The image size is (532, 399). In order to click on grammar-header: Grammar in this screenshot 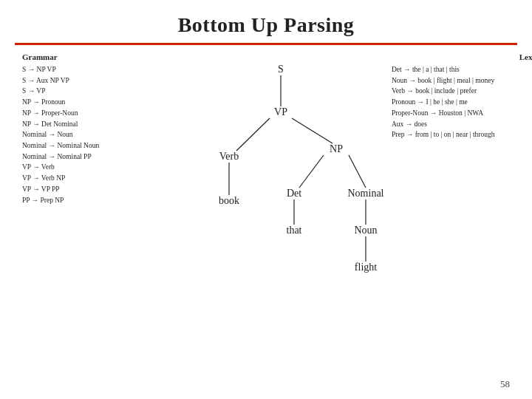, I will do `click(96, 57)`.